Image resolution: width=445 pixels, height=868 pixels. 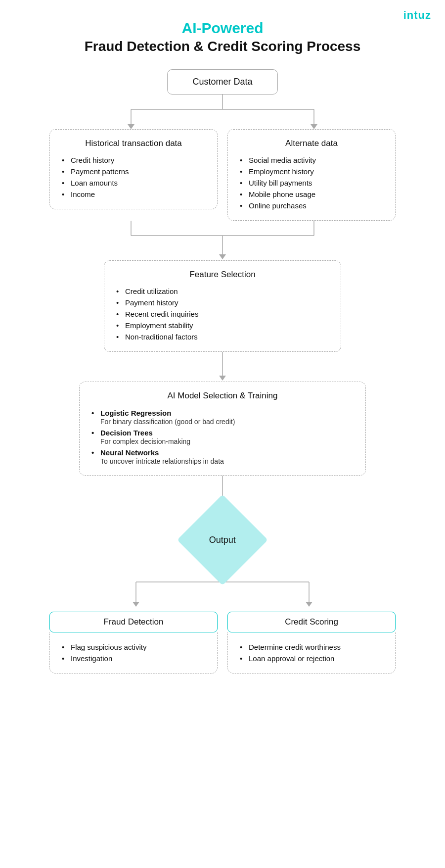 I want to click on output-diamond-wrapper: Output, so click(x=222, y=540).